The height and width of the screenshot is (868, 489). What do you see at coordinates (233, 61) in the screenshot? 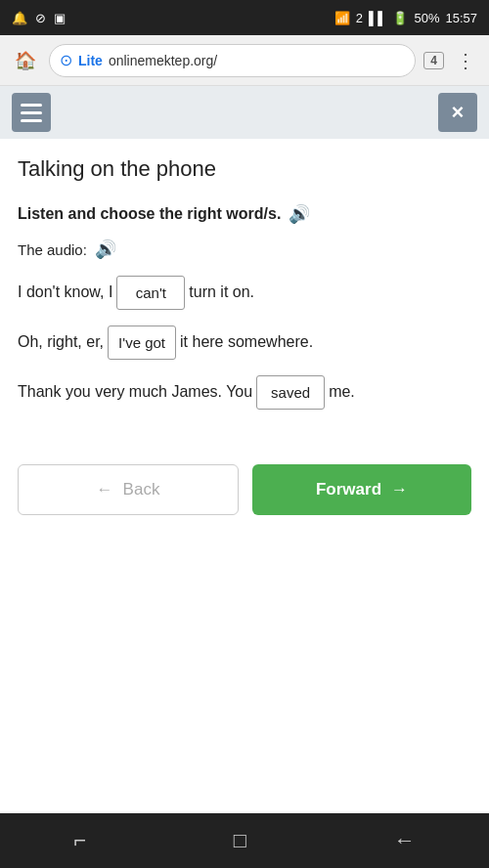
I see `url-bar: ⊙ Lite onlinemektep.org/` at bounding box center [233, 61].